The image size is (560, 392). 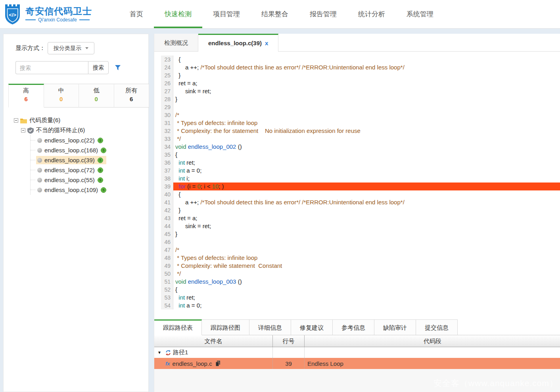 I want to click on copy-document-icon, so click(x=218, y=363).